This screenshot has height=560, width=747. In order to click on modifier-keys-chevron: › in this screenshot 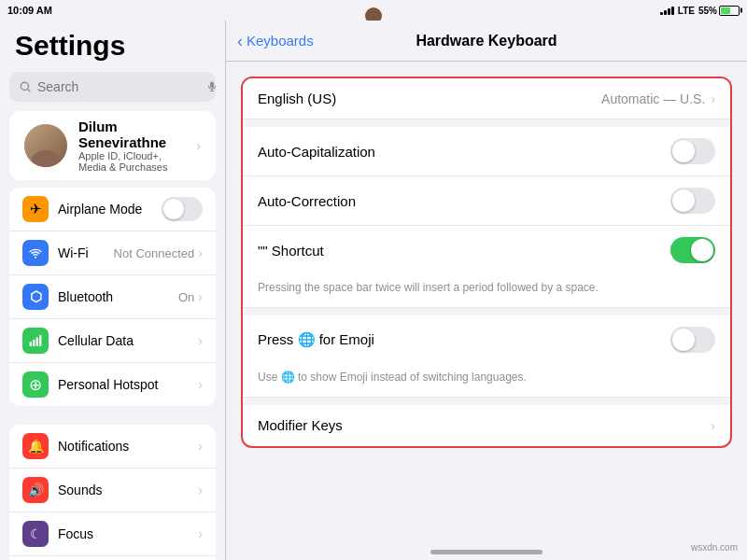, I will do `click(713, 426)`.